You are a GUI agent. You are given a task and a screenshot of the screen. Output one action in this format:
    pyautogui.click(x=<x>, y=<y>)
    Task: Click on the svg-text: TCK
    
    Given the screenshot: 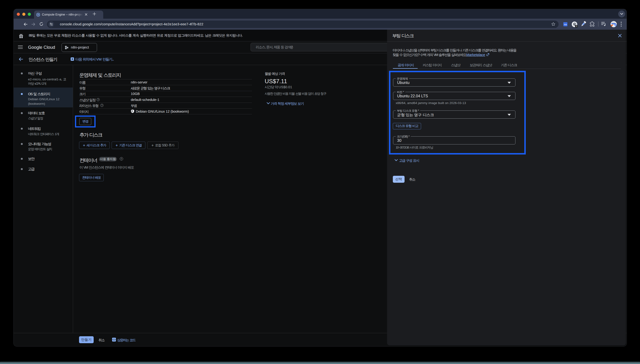 What is the action you would take?
    pyautogui.click(x=565, y=24)
    